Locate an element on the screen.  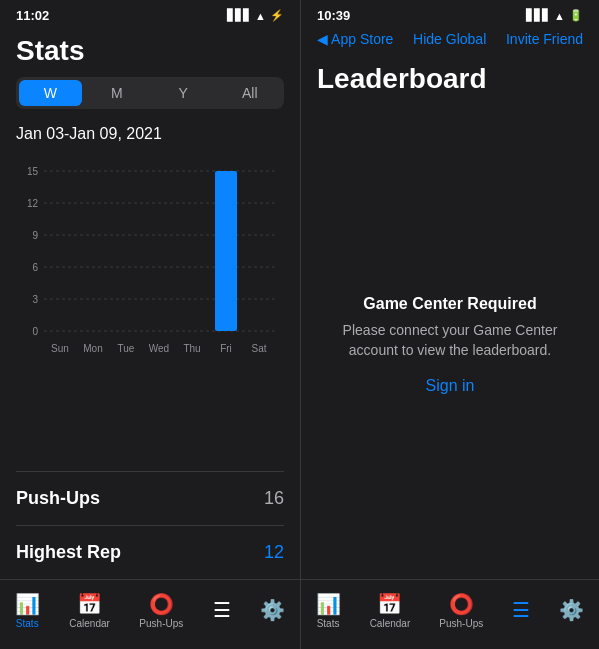
svg-text: 6 is located at coordinates (35, 268).